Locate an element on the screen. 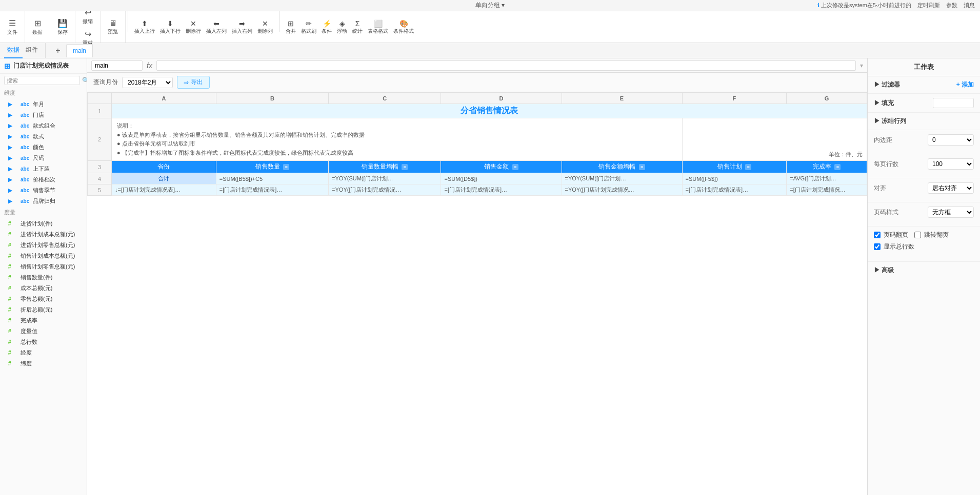 The width and height of the screenshot is (980, 495). jump-page-checkbox is located at coordinates (918, 235).